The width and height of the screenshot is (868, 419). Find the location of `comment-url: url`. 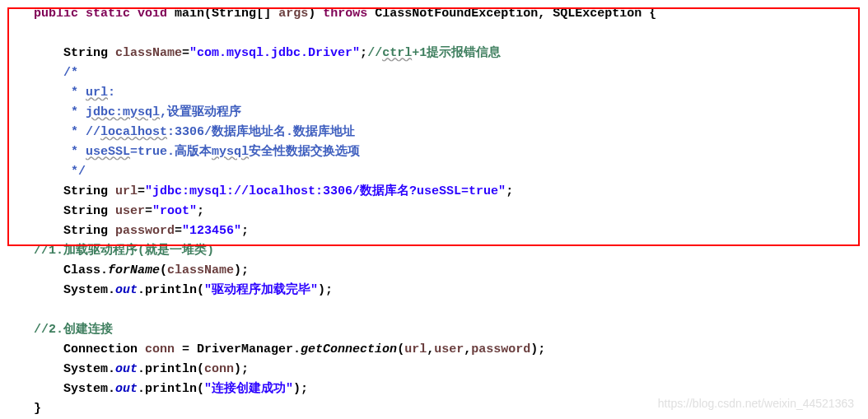

comment-url: url is located at coordinates (97, 92).